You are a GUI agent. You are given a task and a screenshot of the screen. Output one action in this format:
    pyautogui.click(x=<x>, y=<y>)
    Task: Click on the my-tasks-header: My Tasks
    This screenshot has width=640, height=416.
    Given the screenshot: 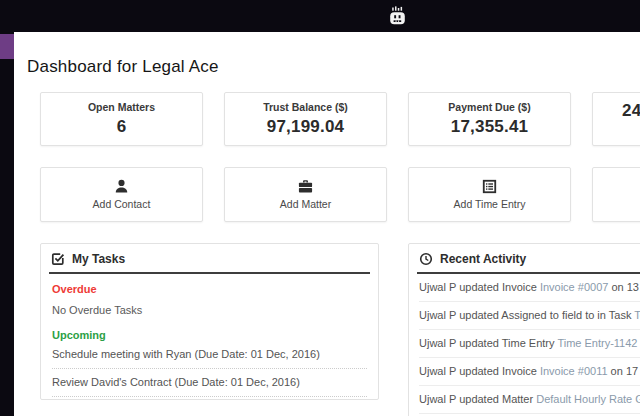 What is the action you would take?
    pyautogui.click(x=210, y=259)
    